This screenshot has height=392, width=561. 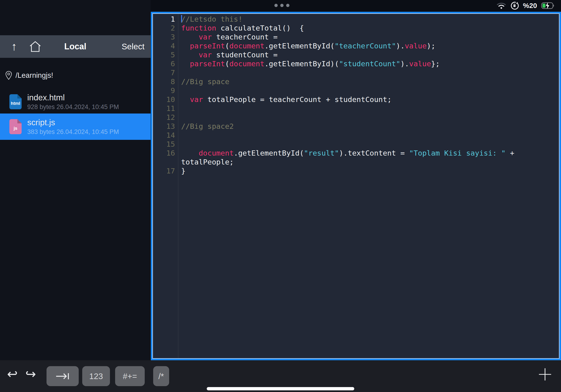 I want to click on code-line: 11, so click(x=356, y=109).